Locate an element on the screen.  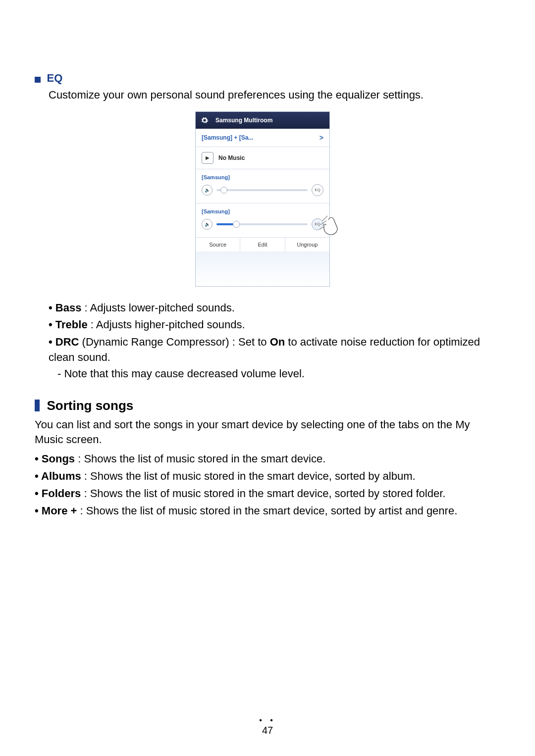
bullet-treble: Treble : Adjusts higher-pitched sounds. is located at coordinates (269, 325).